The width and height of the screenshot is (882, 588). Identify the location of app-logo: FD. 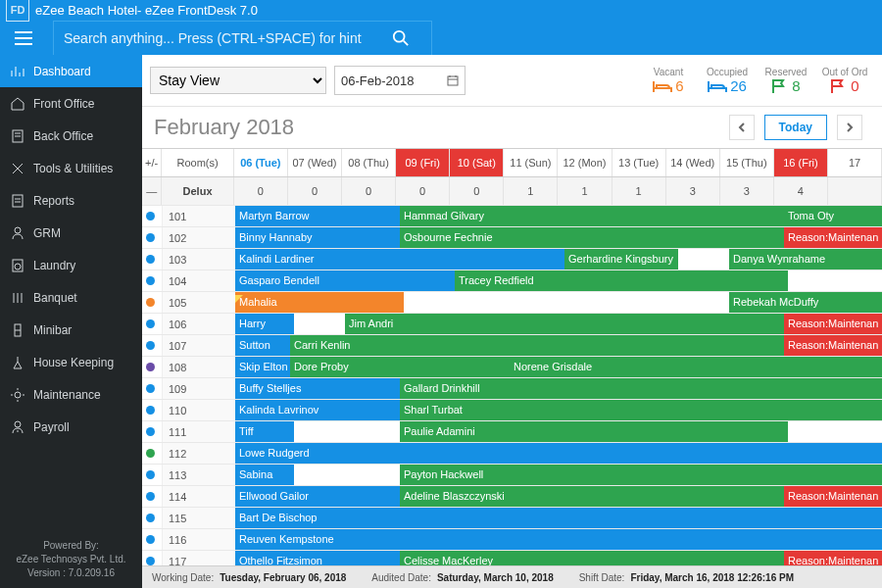
(18, 11).